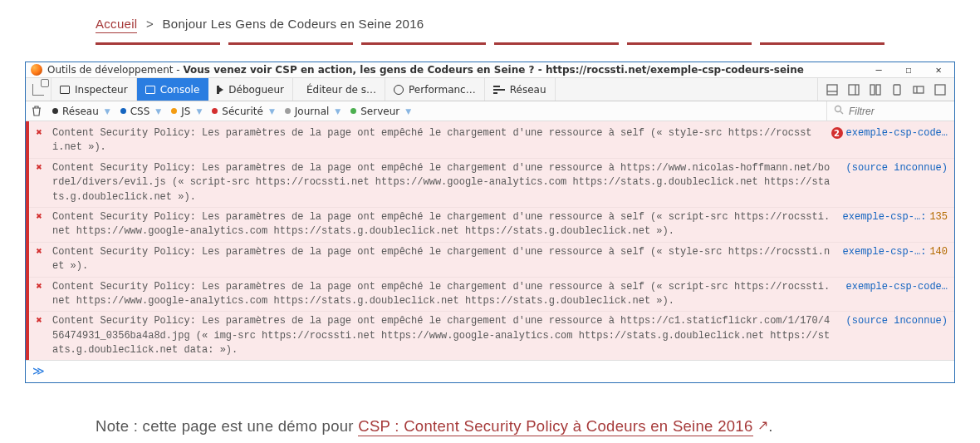  What do you see at coordinates (889, 133) in the screenshot?
I see `log-source-link: 2exemple-csp-code…` at bounding box center [889, 133].